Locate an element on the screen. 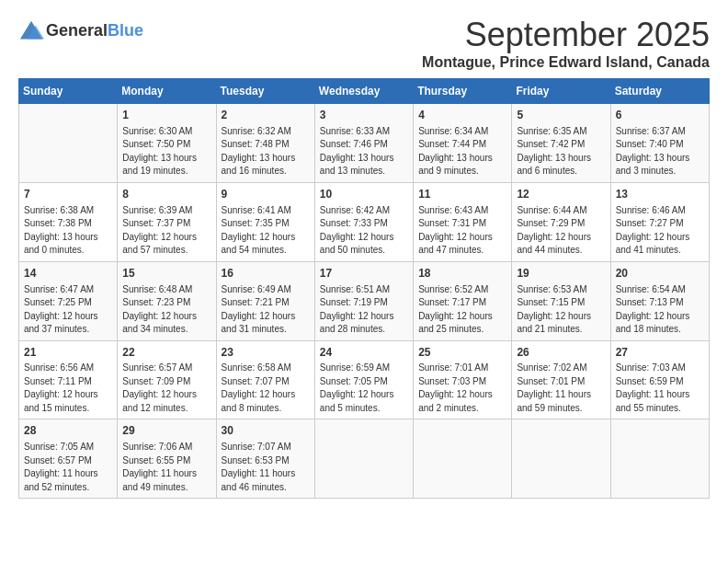 The height and width of the screenshot is (563, 728). calendar-cell: 4Sunrise: 6:34 AMSunset: 7:44 PMDaylight… is located at coordinates (463, 144).